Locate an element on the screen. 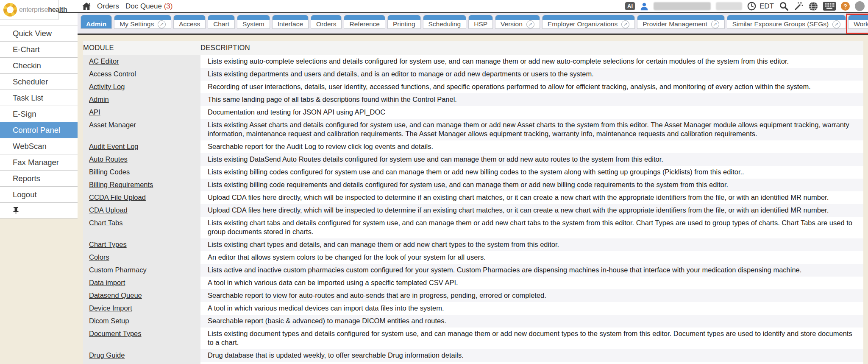  table-row: Billing RequirementsLists existing billi… is located at coordinates (473, 185).